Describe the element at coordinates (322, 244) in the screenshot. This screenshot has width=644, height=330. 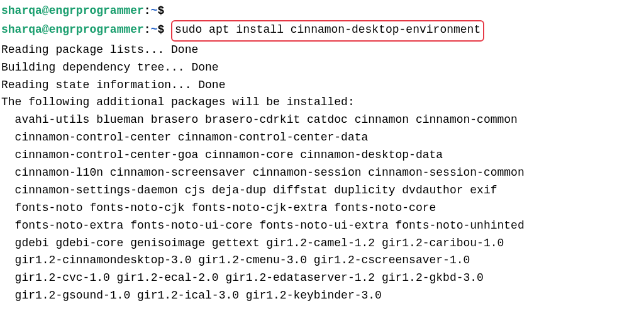
I see `package-list-line: gdebi gdebi-core genisoimage gettext gir…` at that location.